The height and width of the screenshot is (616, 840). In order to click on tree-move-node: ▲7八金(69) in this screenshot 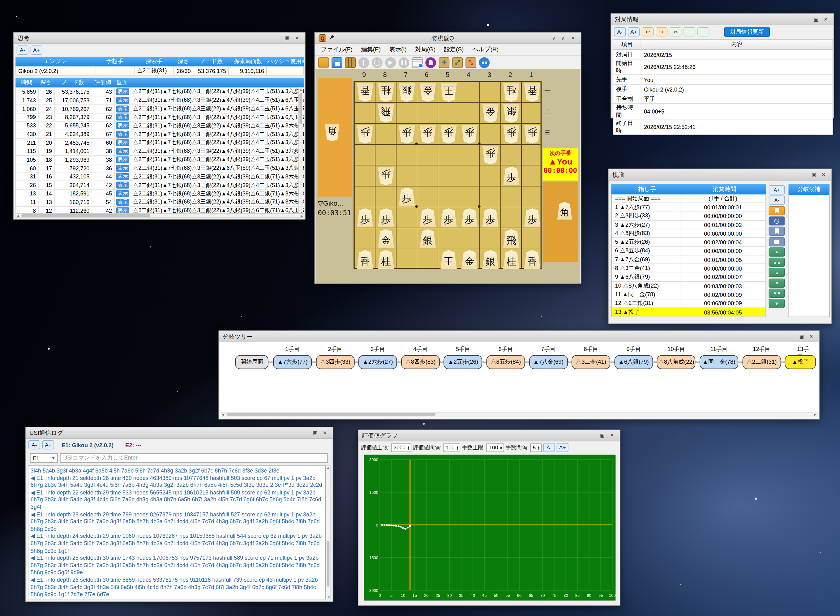, I will do `click(548, 362)`.